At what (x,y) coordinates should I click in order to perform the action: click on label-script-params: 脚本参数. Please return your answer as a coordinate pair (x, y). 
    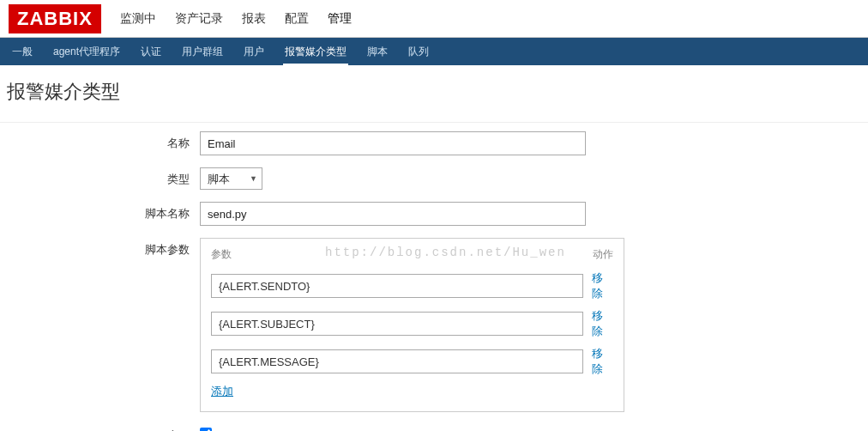
    Looking at the image, I should click on (103, 247).